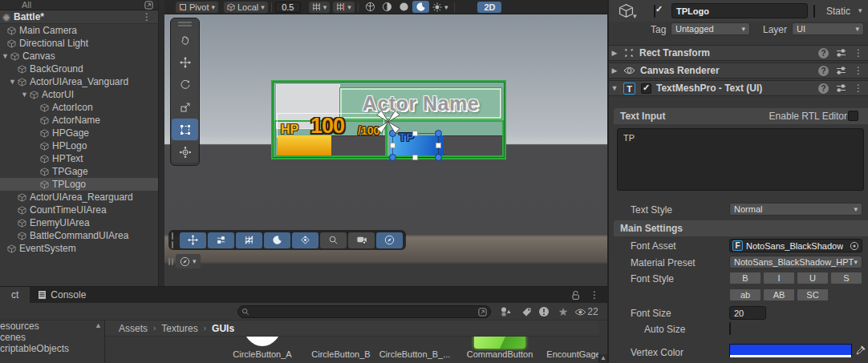 The width and height of the screenshot is (868, 363). I want to click on hierarchy-item-enemyuiarea: EnemyUIArea, so click(79, 223).